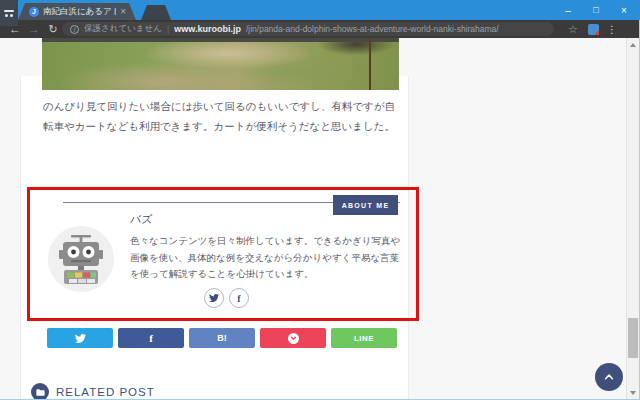  What do you see at coordinates (612, 29) in the screenshot?
I see `browser-menu-icon: ⋮` at bounding box center [612, 29].